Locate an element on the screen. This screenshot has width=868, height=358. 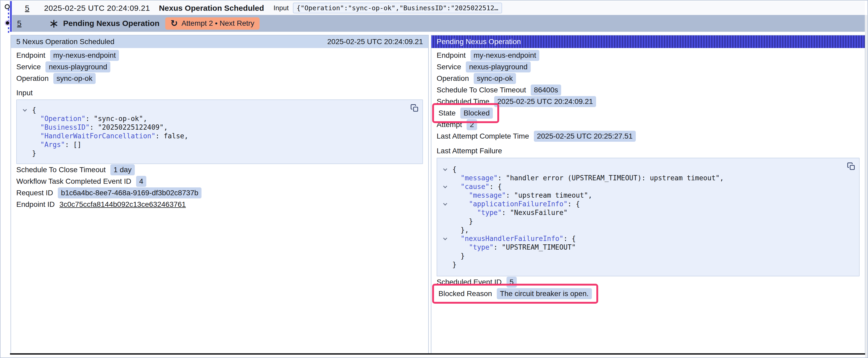
field-value-chip: Blocked is located at coordinates (476, 113).